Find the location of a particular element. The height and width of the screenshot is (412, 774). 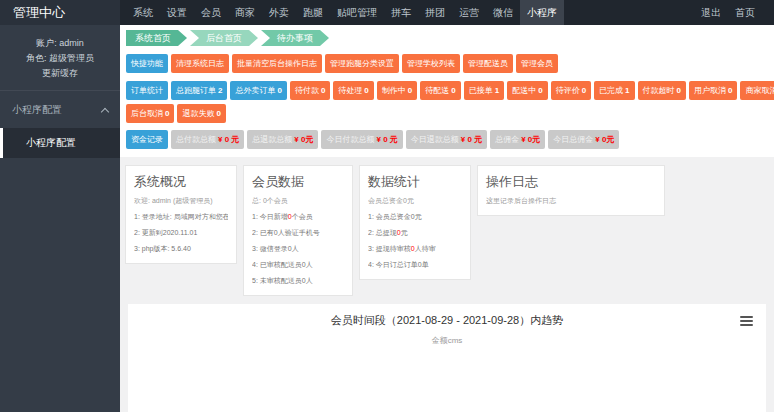

panel-line: 5: 未审核配送员0人 is located at coordinates (298, 281).